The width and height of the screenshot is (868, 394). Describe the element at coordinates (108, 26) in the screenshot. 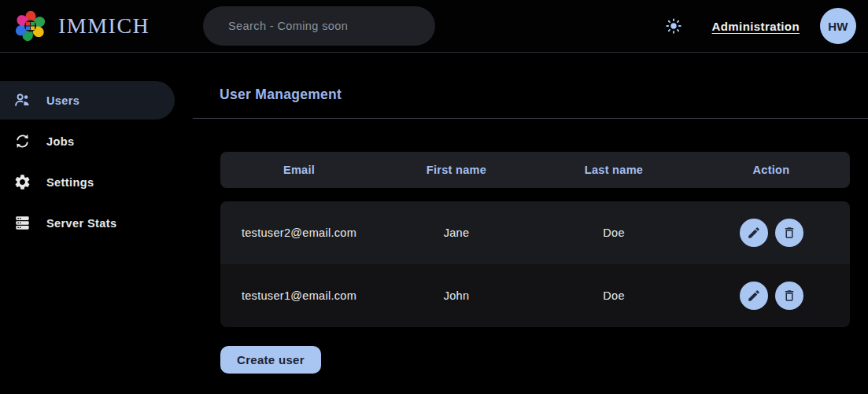

I see `brand: IMMICH` at that location.